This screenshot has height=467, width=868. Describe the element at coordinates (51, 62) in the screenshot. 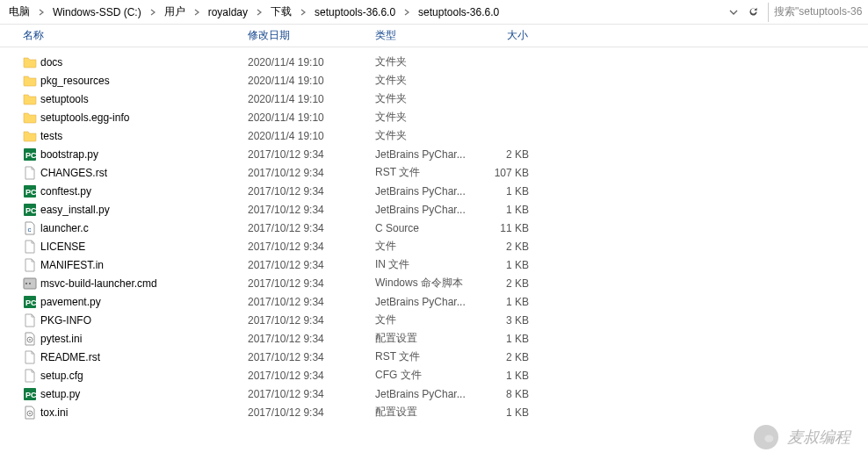

I see `file-name: docs` at that location.